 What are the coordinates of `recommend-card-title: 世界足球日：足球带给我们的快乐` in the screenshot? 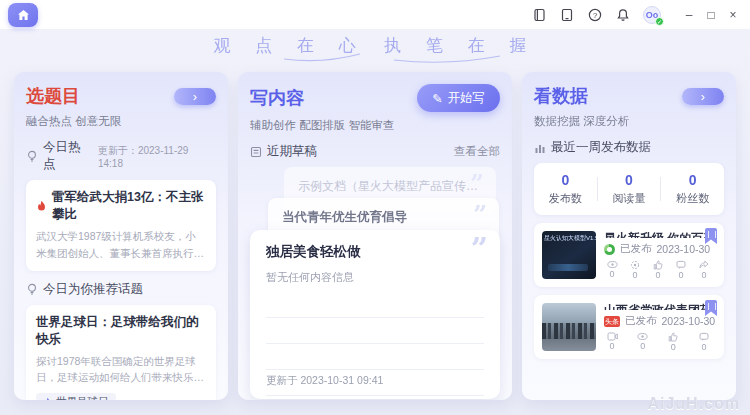 It's located at (121, 331).